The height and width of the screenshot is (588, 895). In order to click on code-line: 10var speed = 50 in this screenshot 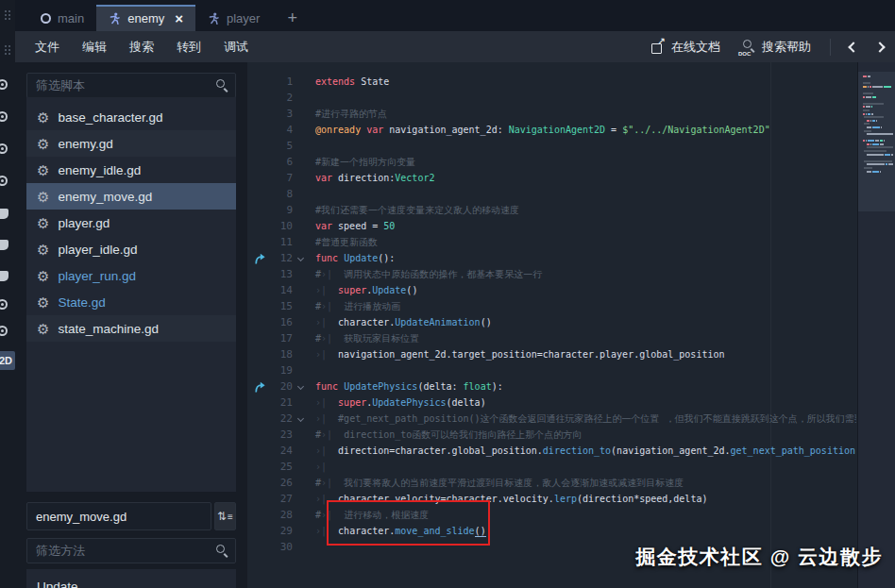, I will do `click(551, 227)`.